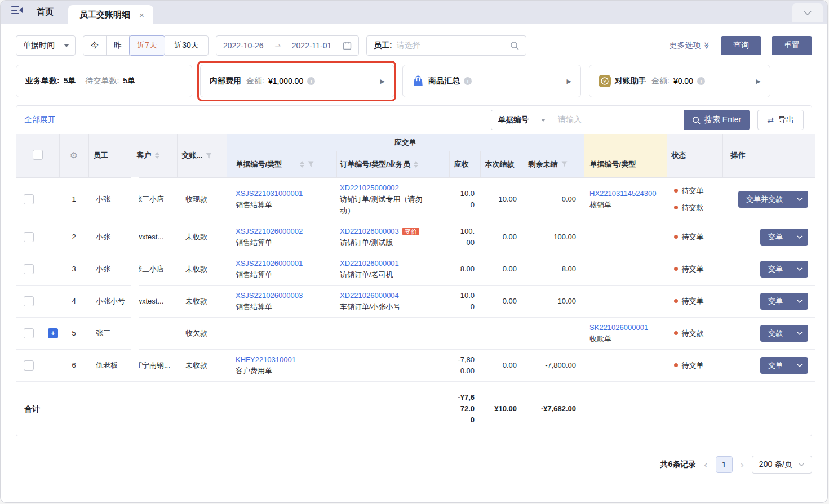  I want to click on action-button: 交款, so click(784, 333).